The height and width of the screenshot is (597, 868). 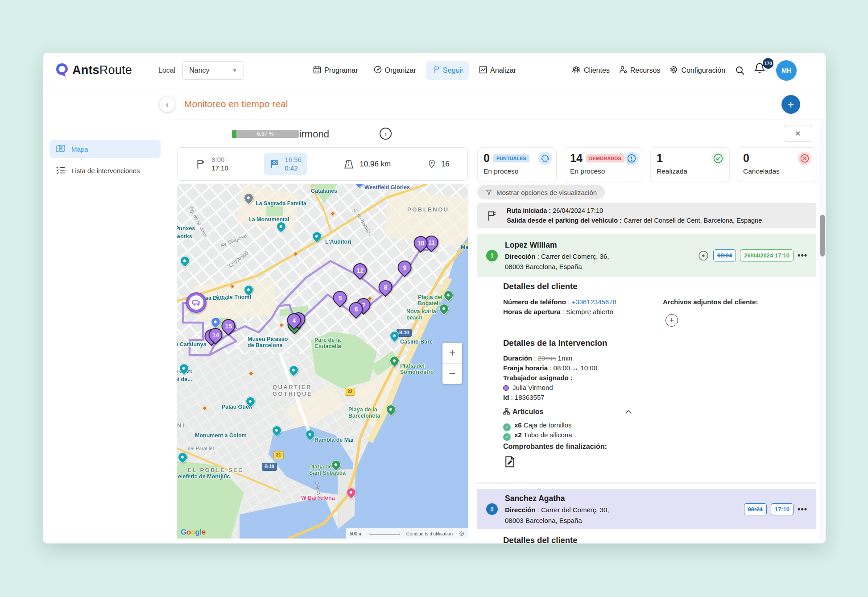 What do you see at coordinates (647, 255) in the screenshot?
I see `stop-card-1: 1 Lopez William Dirección : Carrer del C…` at bounding box center [647, 255].